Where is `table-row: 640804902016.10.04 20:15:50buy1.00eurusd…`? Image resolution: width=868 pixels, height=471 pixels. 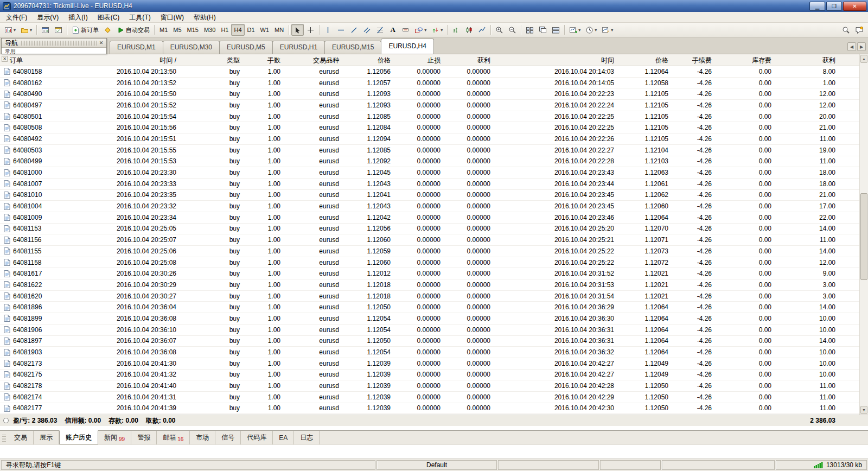
table-row: 640804902016.10.04 20:15:50buy1.00eurusd… is located at coordinates (434, 94).